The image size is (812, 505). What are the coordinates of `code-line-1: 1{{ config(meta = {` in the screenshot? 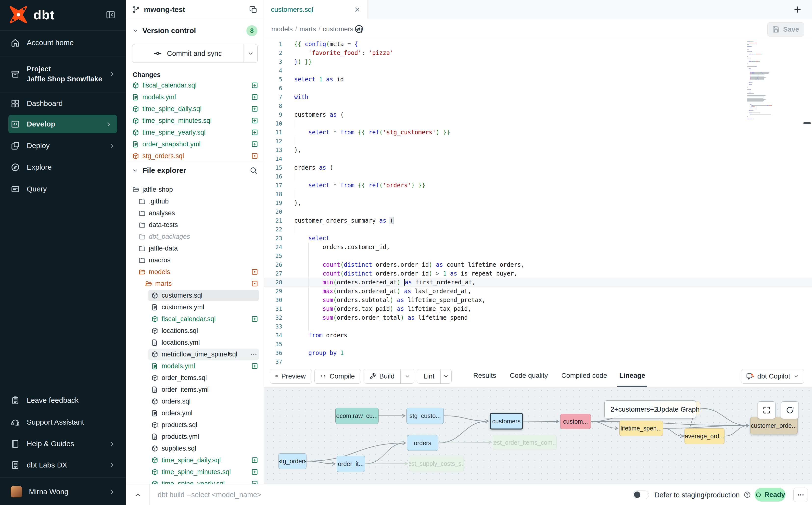 It's located at (538, 44).